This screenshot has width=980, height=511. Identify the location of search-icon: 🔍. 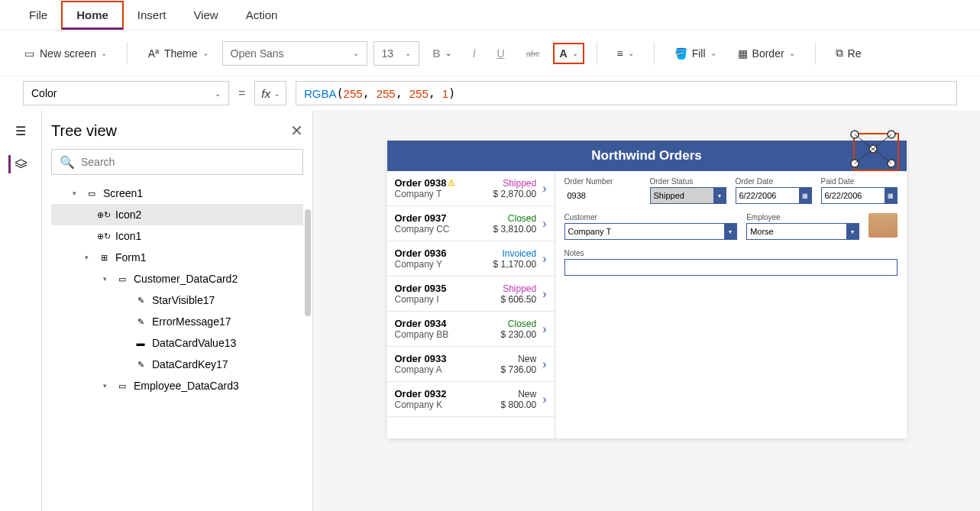
(67, 162).